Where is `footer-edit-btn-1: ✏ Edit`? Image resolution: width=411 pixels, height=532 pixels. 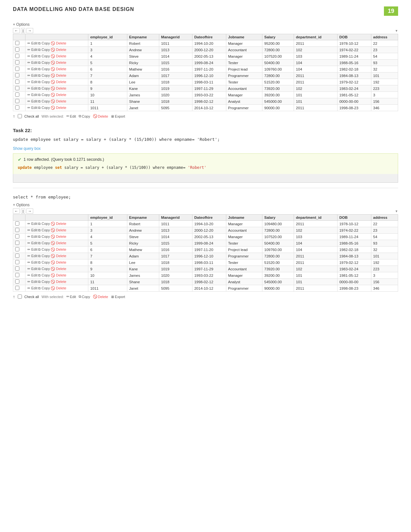 footer-edit-btn-1: ✏ Edit is located at coordinates (71, 116).